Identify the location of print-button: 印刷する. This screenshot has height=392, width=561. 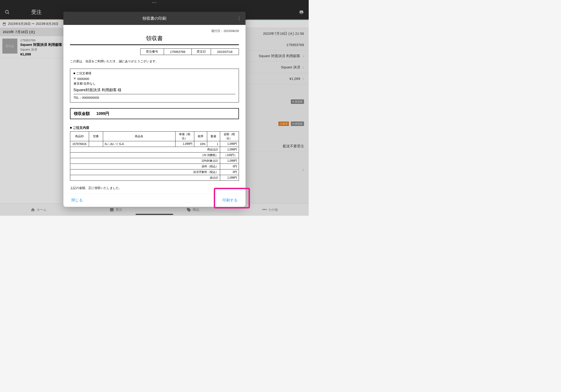
(230, 200).